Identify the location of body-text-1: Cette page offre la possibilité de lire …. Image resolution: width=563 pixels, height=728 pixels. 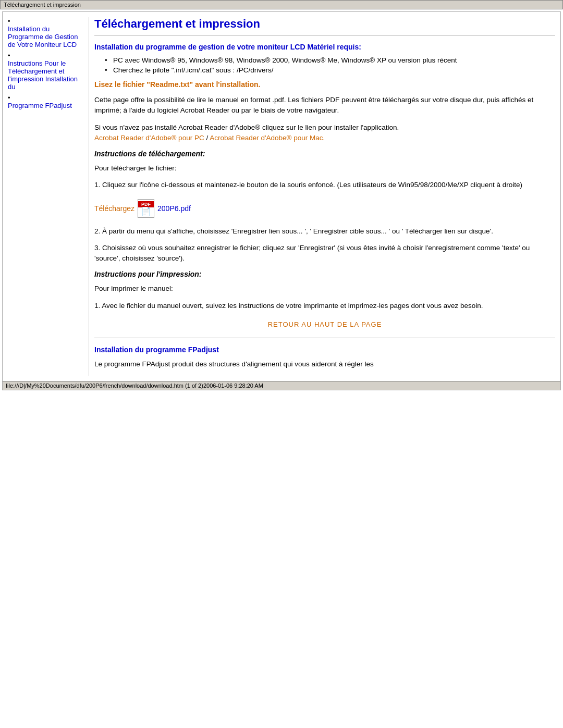
(325, 105).